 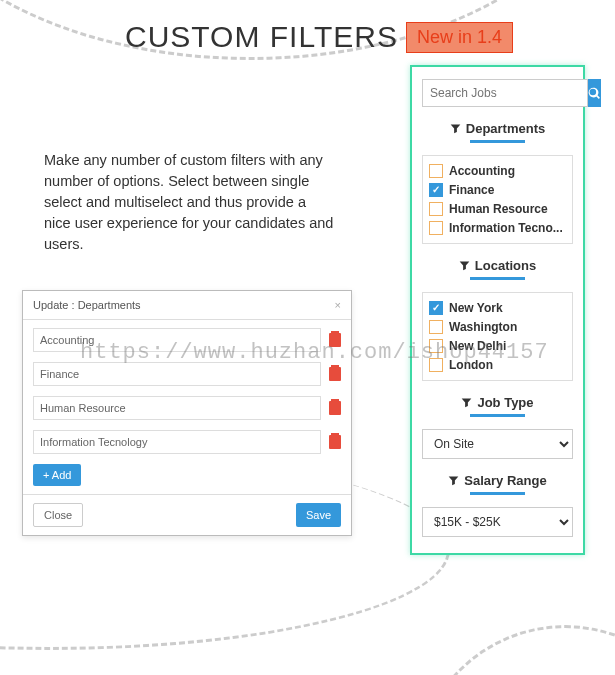 What do you see at coordinates (498, 228) in the screenshot?
I see `checkbox-item: Information Tecno...` at bounding box center [498, 228].